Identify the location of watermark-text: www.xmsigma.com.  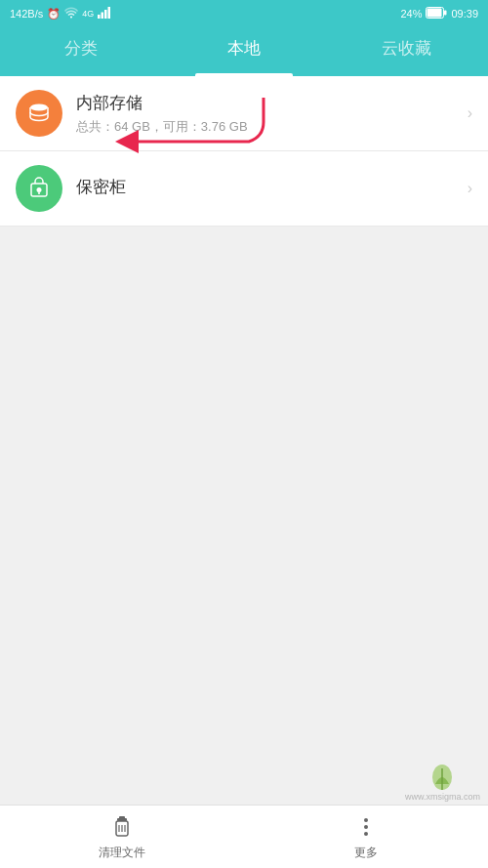
(443, 797).